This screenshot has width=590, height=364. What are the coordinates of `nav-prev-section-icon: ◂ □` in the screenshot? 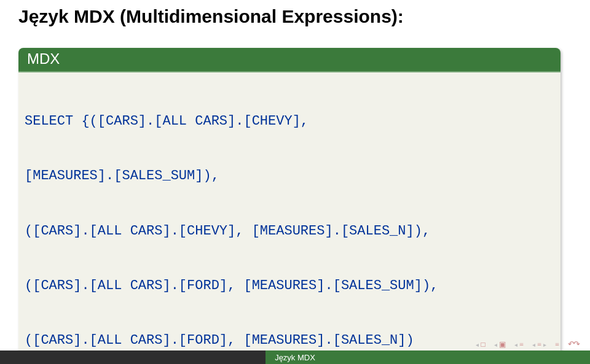 It's located at (481, 344).